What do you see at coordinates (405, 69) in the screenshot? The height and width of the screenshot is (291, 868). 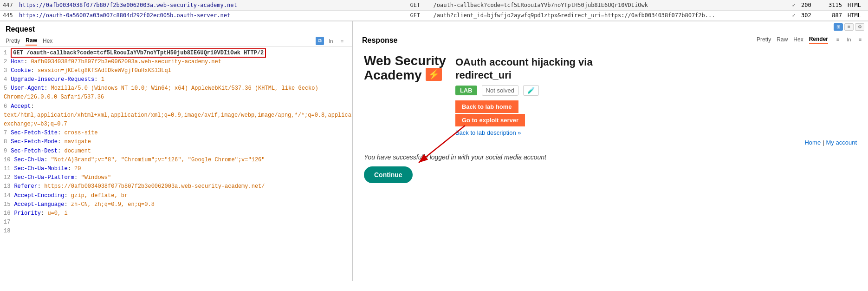 I see `wsa-logo-text-block: Web Security Academy ⚡` at bounding box center [405, 69].